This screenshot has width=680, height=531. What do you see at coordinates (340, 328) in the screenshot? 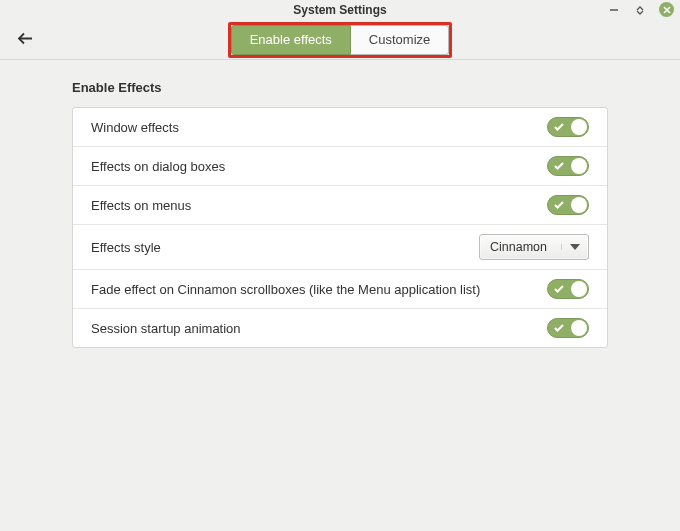
I see `row-startup-animation: Session startup animation` at bounding box center [340, 328].